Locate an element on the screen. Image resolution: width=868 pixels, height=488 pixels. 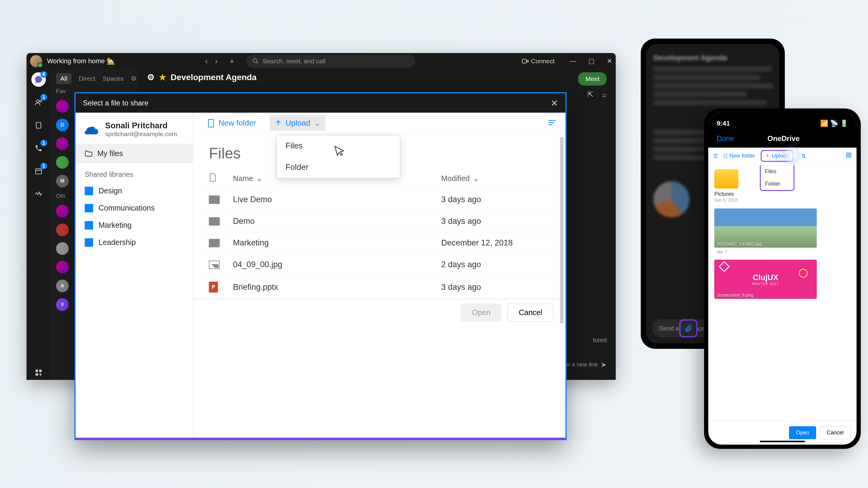
file-row: MarketingDecember 12, 2018 is located at coordinates (379, 243).